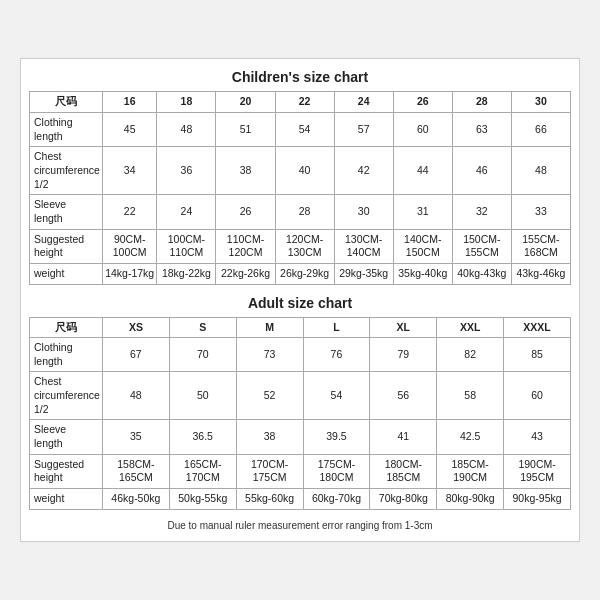  Describe the element at coordinates (470, 355) in the screenshot. I see `table-cell: 82` at that location.